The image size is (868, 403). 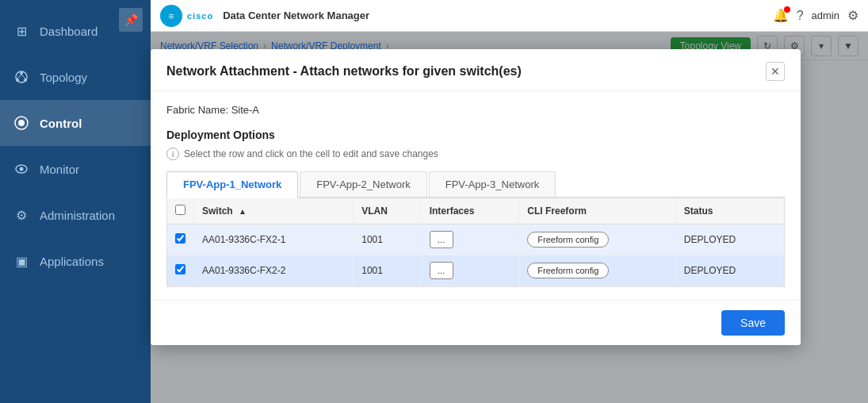 What do you see at coordinates (476, 70) in the screenshot?
I see `modal-header: Network Attachment - Attach networks for…` at bounding box center [476, 70].